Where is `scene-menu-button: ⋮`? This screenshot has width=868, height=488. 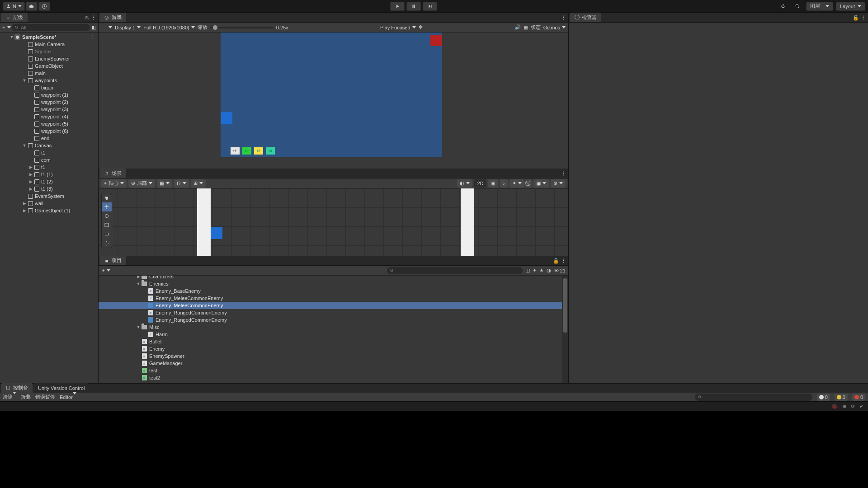
scene-menu-button: ⋮ is located at coordinates (93, 37).